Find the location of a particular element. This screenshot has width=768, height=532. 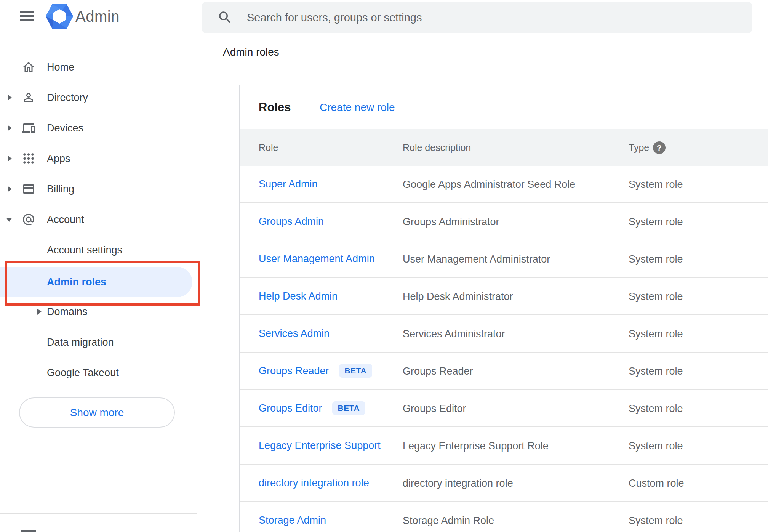

role-description: Groups Editor is located at coordinates (434, 409).